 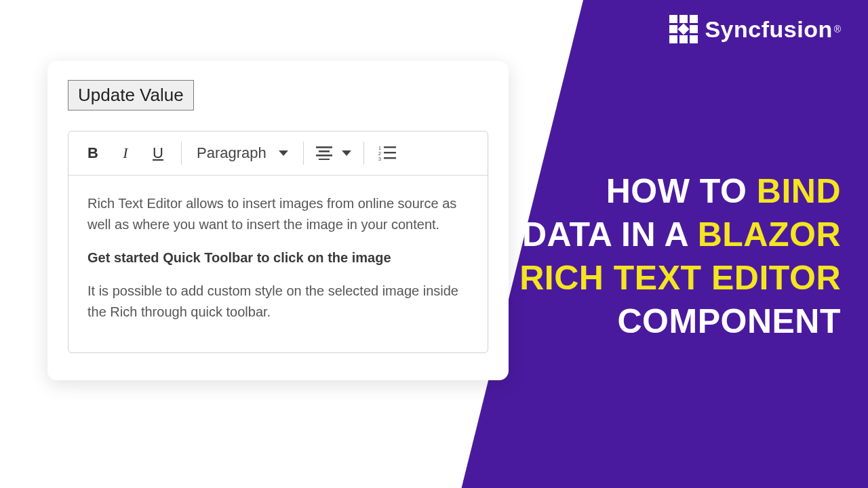 I want to click on content-paragraph: Rich Text Editor allows to insert images…, so click(x=278, y=214).